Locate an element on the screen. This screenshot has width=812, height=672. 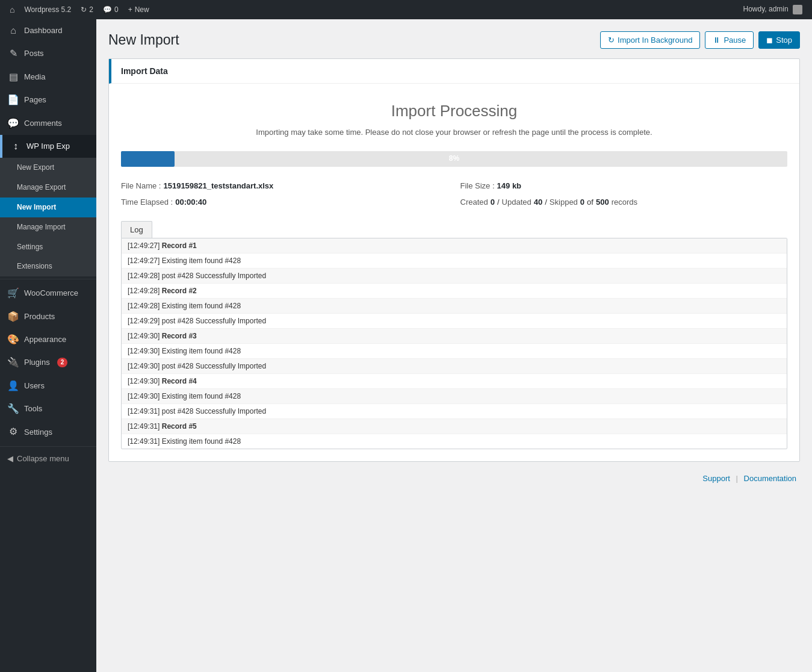
sidebar-item-manage-export: Manage Export is located at coordinates (48, 188).